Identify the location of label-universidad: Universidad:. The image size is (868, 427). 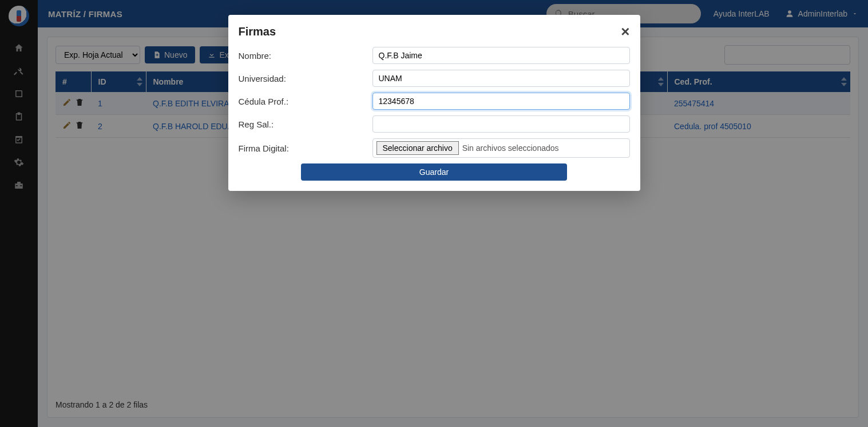
(306, 79).